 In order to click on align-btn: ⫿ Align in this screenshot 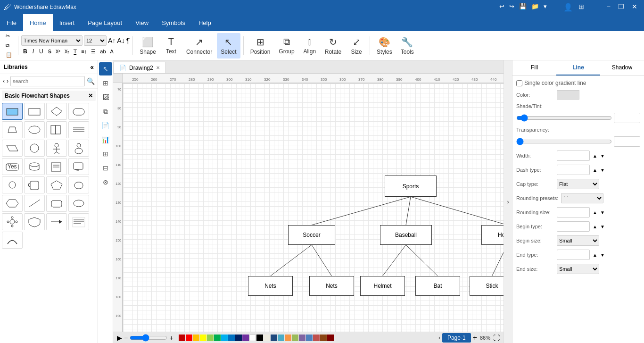, I will do `click(310, 46)`.